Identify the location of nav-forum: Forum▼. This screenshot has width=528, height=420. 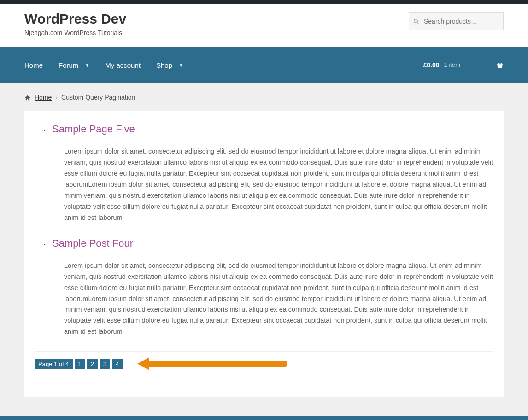
(74, 65).